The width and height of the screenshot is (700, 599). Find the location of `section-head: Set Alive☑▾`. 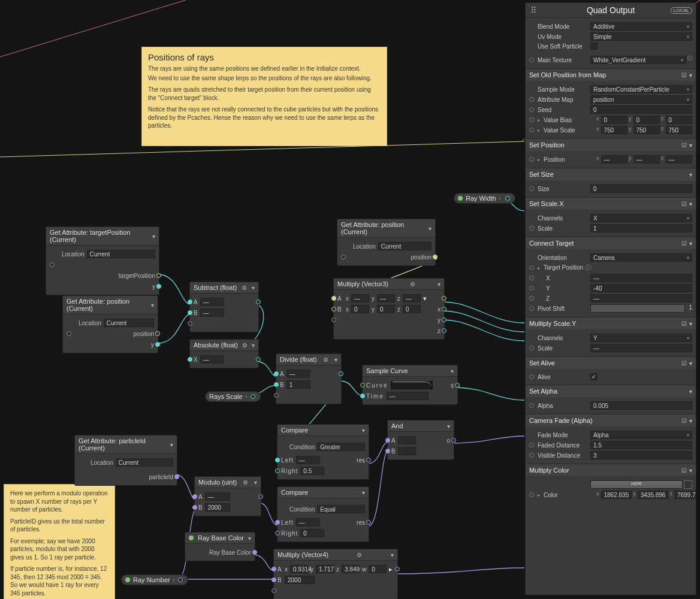

section-head: Set Alive☑▾ is located at coordinates (611, 363).